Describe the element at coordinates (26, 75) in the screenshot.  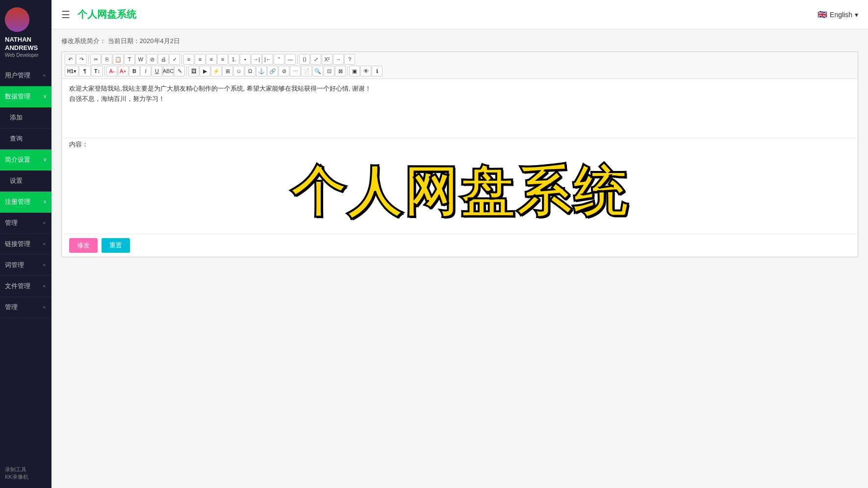
I see `sidebar-item-user-mgmt: 用户管理 ＜` at that location.